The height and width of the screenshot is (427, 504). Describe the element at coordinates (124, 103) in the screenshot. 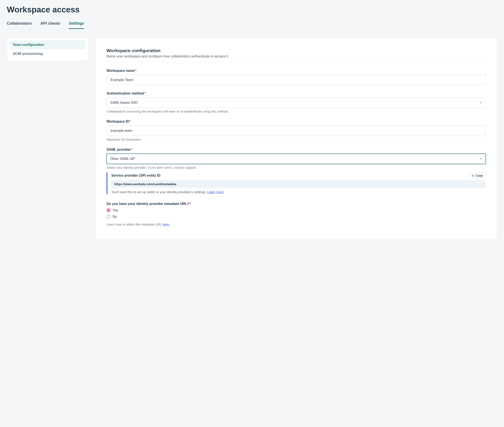

I see `auth-method-value: SAML based SSO` at that location.